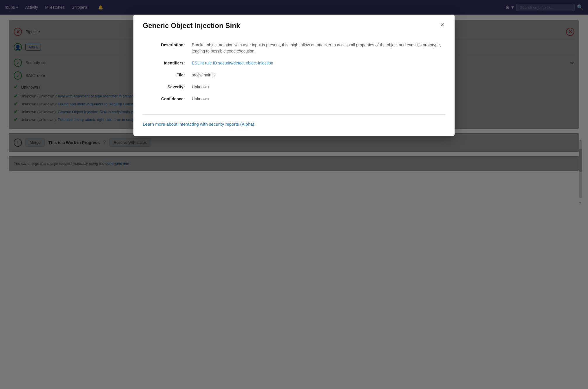  I want to click on modal-title: Generic Object Injection Sink, so click(192, 26).